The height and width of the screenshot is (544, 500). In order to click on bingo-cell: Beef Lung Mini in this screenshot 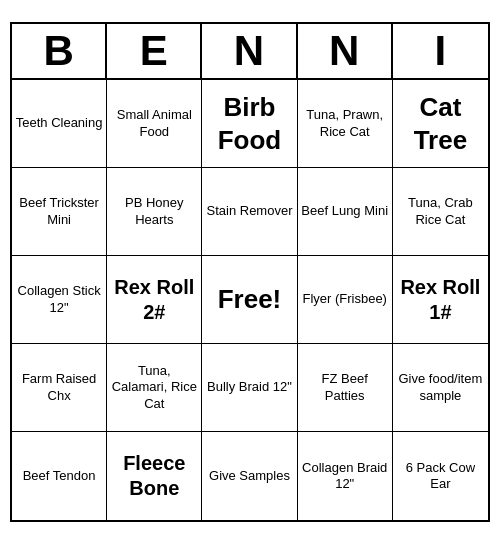, I will do `click(346, 212)`.